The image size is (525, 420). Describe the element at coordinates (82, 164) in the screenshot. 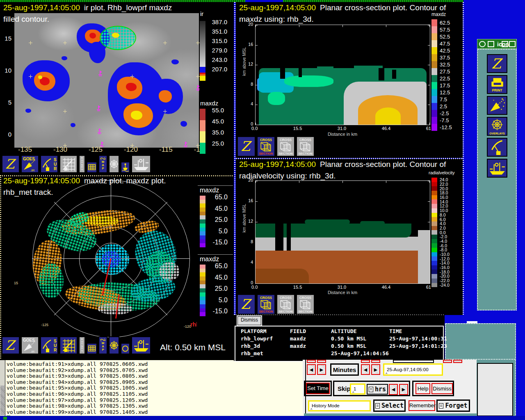

I see `bounds-icon: BOUNDS` at that location.